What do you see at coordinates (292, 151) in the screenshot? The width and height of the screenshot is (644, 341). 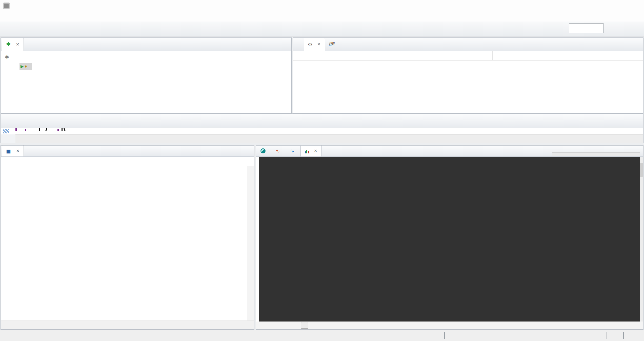 I see `current-chart-icon: ∿` at bounding box center [292, 151].